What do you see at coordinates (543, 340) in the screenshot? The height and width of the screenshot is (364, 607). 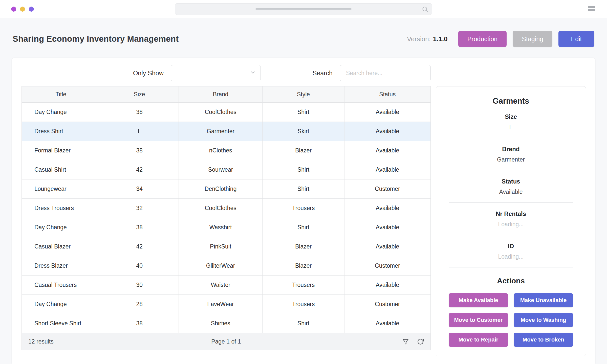 I see `move-to-broken-button: Move to Broken` at bounding box center [543, 340].